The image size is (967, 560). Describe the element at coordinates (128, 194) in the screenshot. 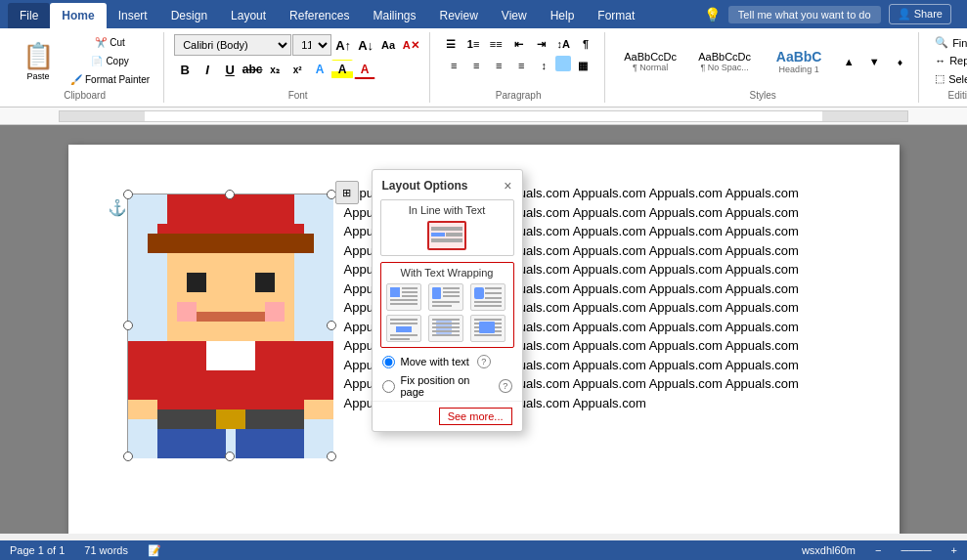

I see `handle-top-left` at that location.